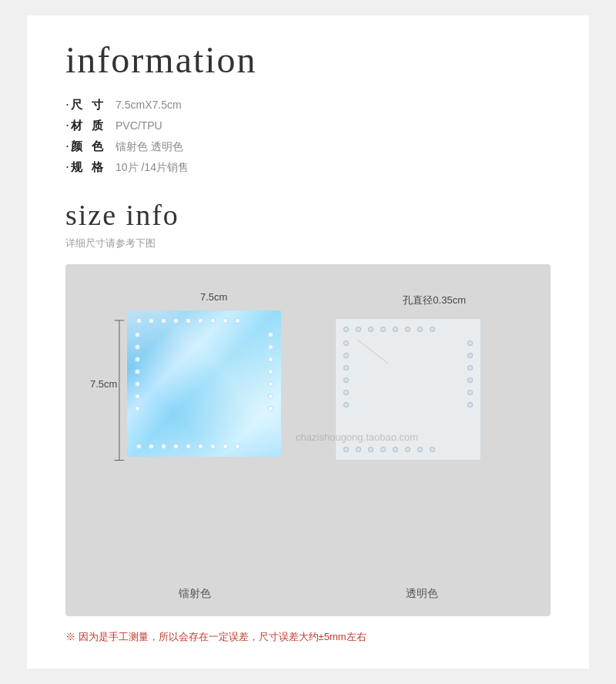  Describe the element at coordinates (308, 166) in the screenshot. I see `info-row-spec: · 规 格 10片 /14片销售` at that location.